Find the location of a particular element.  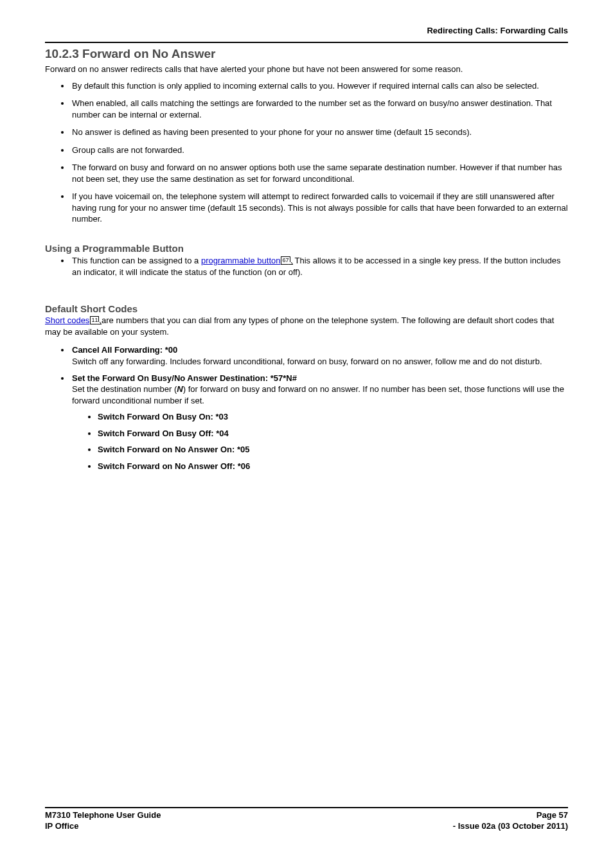

footer-rule is located at coordinates (306, 808).